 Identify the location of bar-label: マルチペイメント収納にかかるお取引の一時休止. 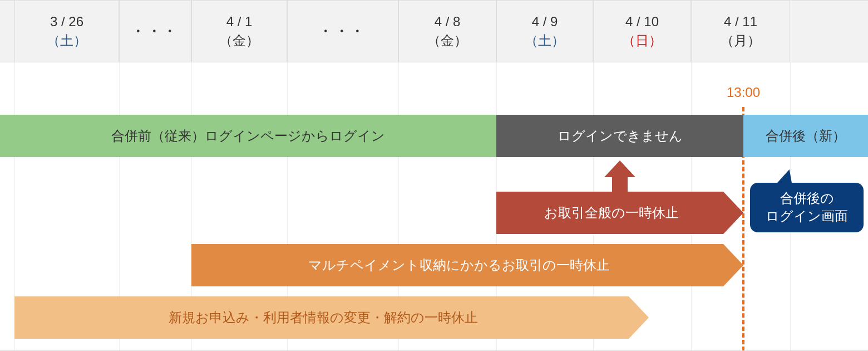
(467, 265).